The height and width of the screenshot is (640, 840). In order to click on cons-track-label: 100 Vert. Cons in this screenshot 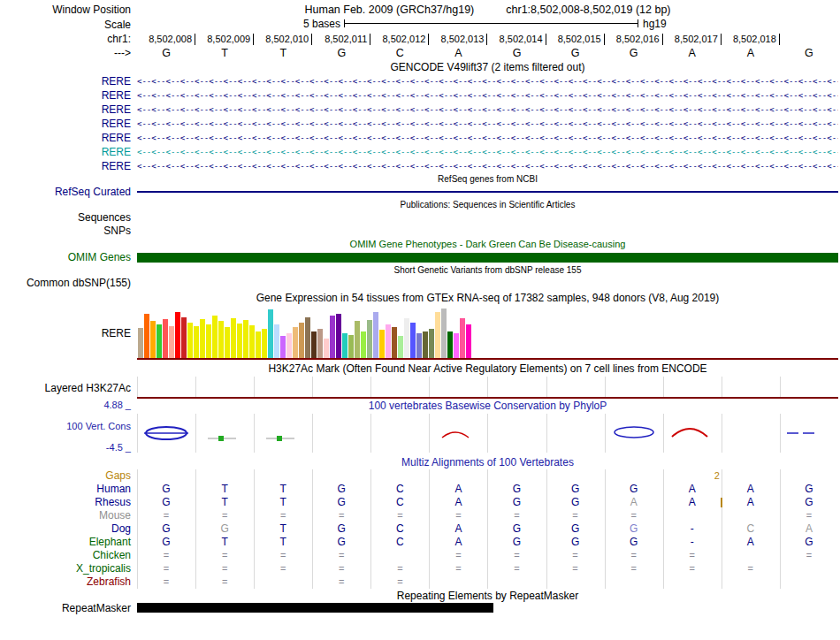, I will do `click(65, 426)`.